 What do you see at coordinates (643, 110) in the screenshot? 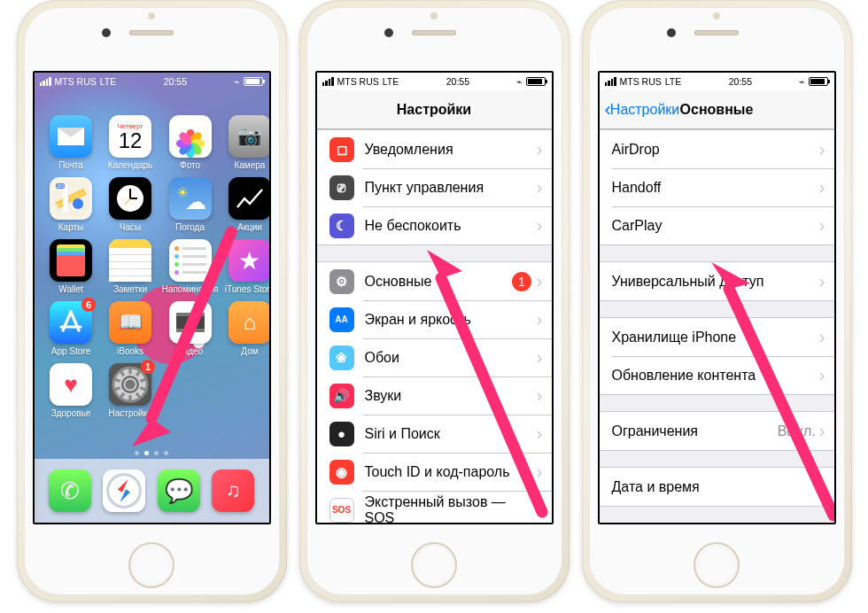
I see `back-button: ‹Настройки` at bounding box center [643, 110].